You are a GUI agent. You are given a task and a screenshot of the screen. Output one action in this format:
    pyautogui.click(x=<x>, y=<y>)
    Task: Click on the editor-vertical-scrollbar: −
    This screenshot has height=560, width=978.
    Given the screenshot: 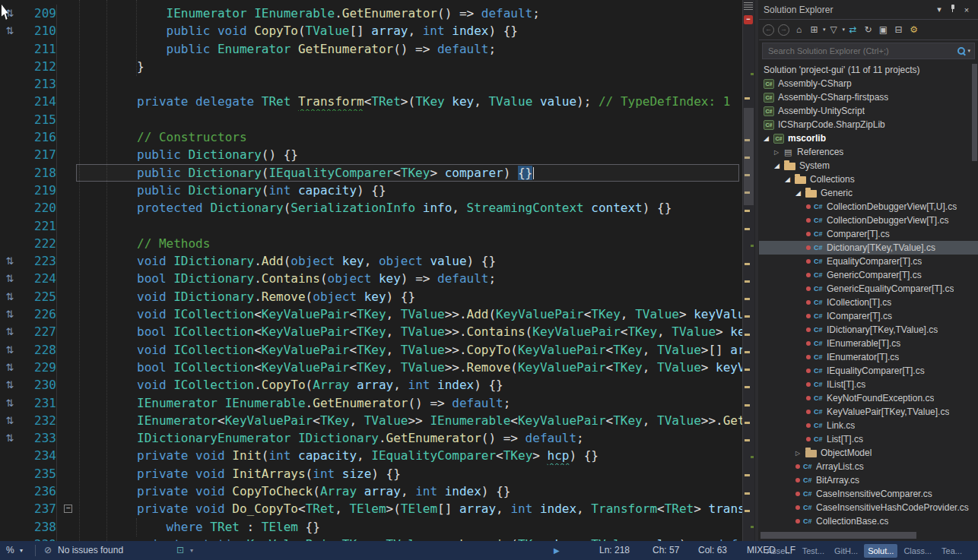 What is the action you would take?
    pyautogui.click(x=748, y=271)
    